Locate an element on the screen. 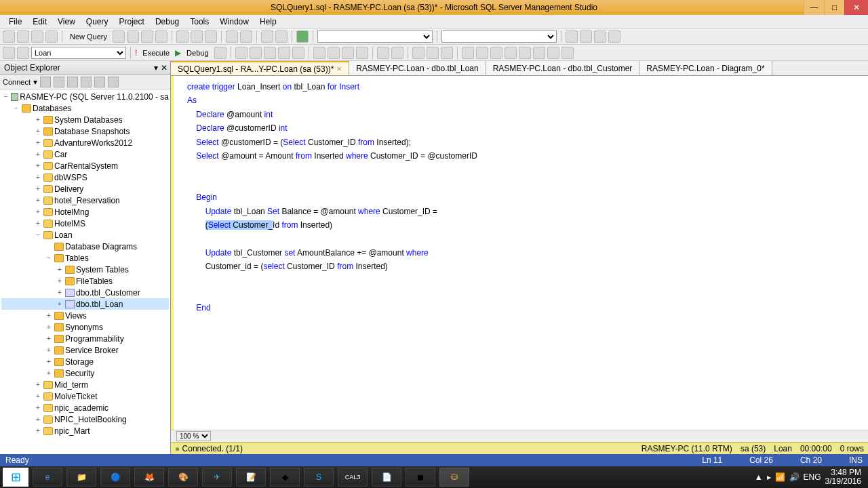  tree-item: +CarRentalSystem is located at coordinates (85, 165).